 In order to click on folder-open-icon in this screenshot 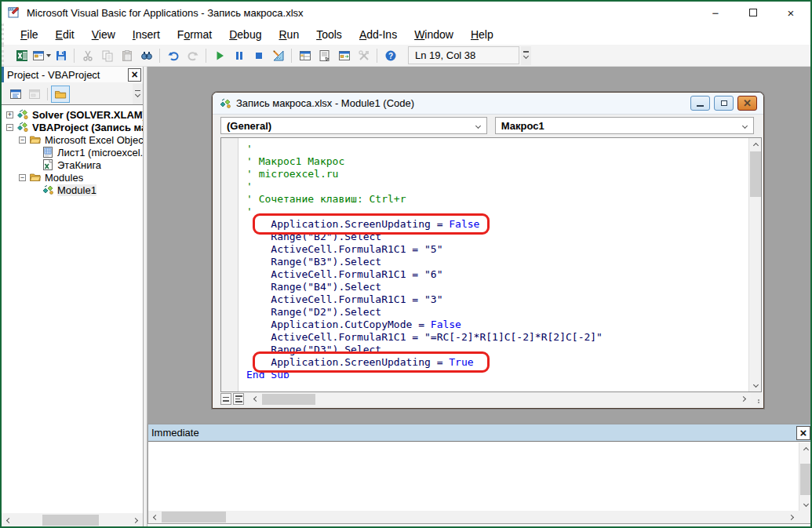, I will do `click(35, 140)`.